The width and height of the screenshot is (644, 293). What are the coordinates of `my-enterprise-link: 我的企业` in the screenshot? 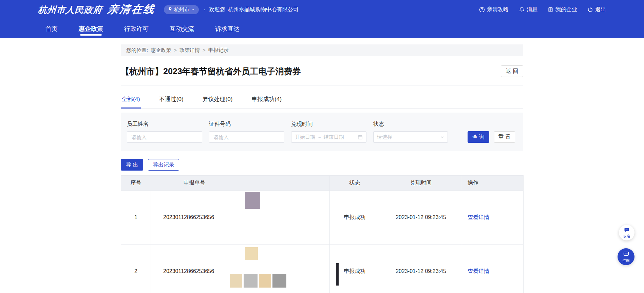 It's located at (563, 9).